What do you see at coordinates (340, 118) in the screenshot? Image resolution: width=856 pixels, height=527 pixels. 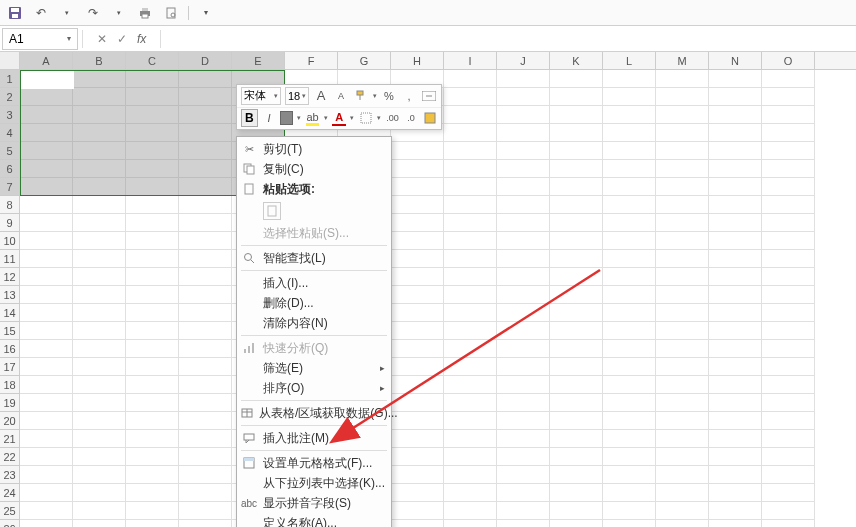 I see `font-color-button: A` at bounding box center [340, 118].